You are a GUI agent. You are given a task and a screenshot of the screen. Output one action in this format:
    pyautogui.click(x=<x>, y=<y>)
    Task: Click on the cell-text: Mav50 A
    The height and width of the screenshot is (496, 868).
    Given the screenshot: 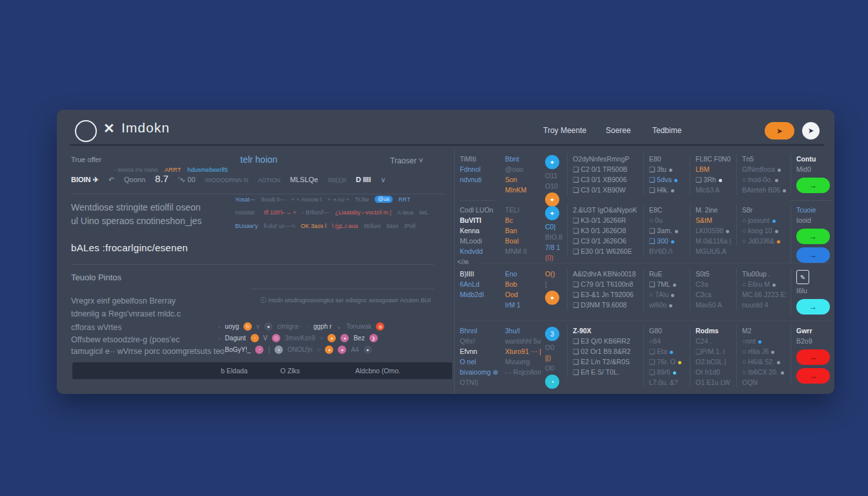 What is the action you would take?
    pyautogui.click(x=714, y=305)
    